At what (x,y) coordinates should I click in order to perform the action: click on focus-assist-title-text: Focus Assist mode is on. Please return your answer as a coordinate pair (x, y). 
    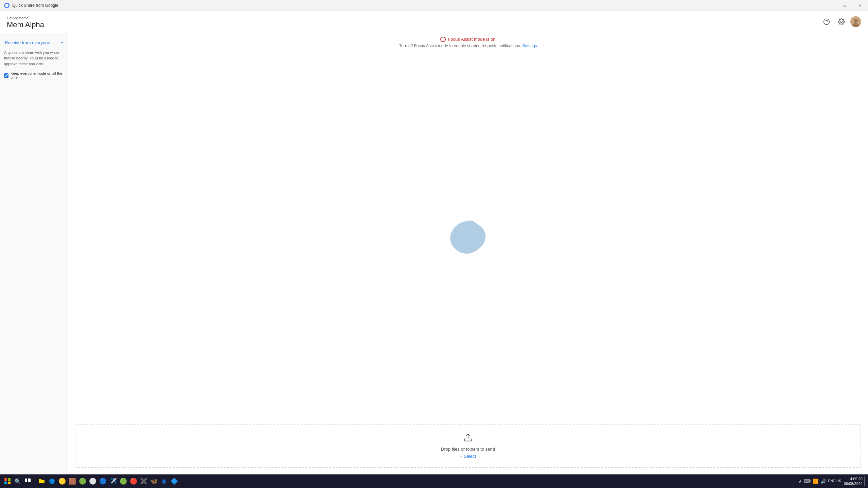
    Looking at the image, I should click on (472, 39).